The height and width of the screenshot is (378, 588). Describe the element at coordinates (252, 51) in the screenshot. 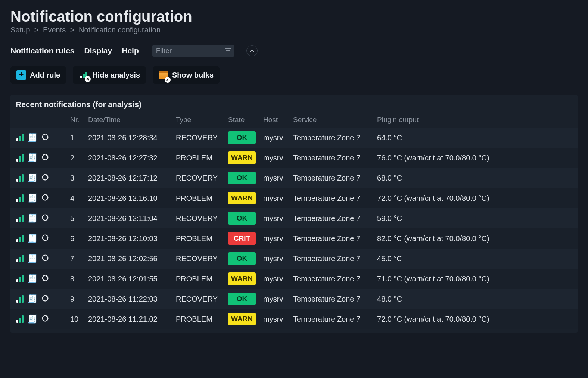

I see `collapse-toggle` at that location.